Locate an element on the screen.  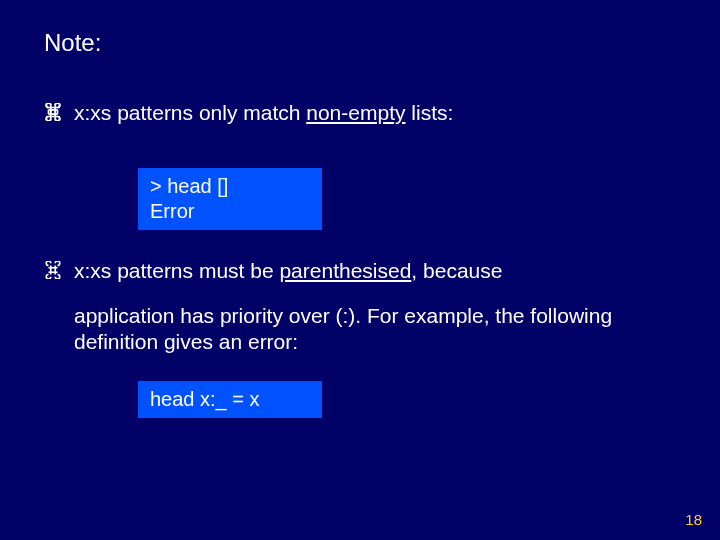
bullet-1-underlined: non-empty is located at coordinates (356, 112).